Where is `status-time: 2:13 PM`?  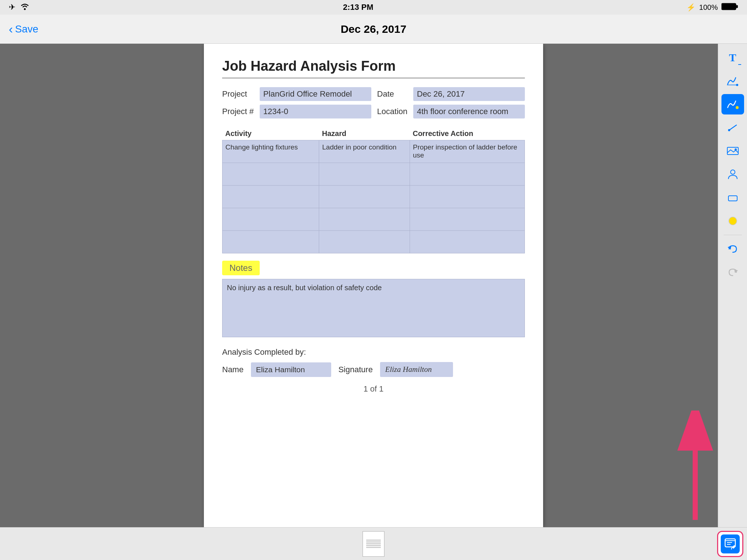
status-time: 2:13 PM is located at coordinates (358, 7).